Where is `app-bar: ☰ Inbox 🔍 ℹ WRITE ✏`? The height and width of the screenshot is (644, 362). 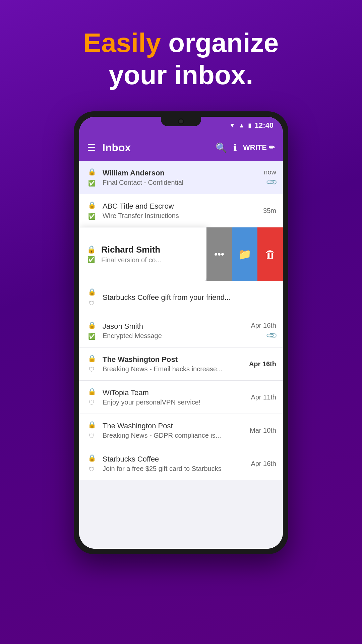
app-bar: ☰ Inbox 🔍 ℹ WRITE ✏ is located at coordinates (181, 148).